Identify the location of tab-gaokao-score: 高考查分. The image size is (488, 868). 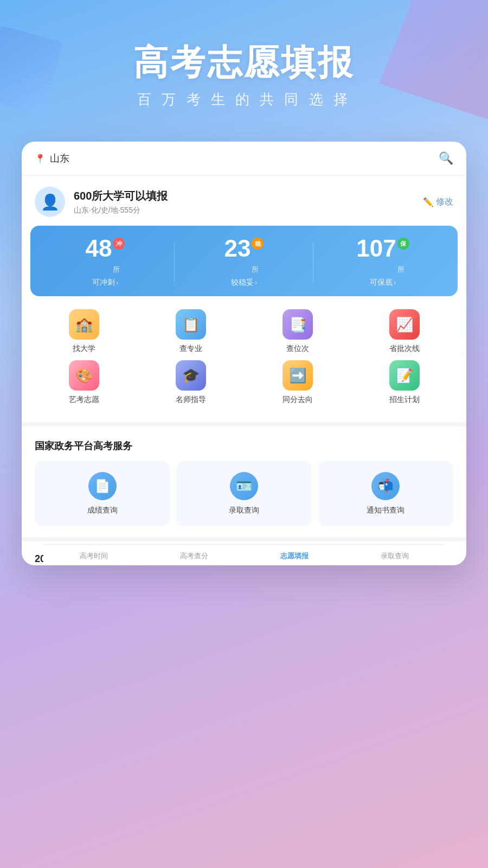
(194, 556).